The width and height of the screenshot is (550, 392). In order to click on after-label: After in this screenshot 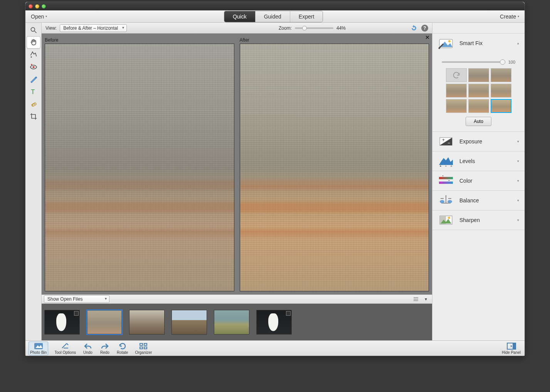, I will do `click(335, 40)`.